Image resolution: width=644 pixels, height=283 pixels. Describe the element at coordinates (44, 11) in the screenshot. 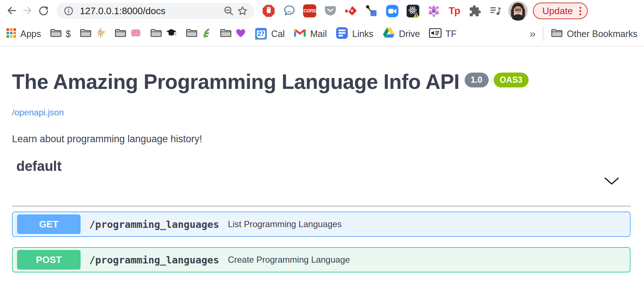

I see `reload-icon` at that location.